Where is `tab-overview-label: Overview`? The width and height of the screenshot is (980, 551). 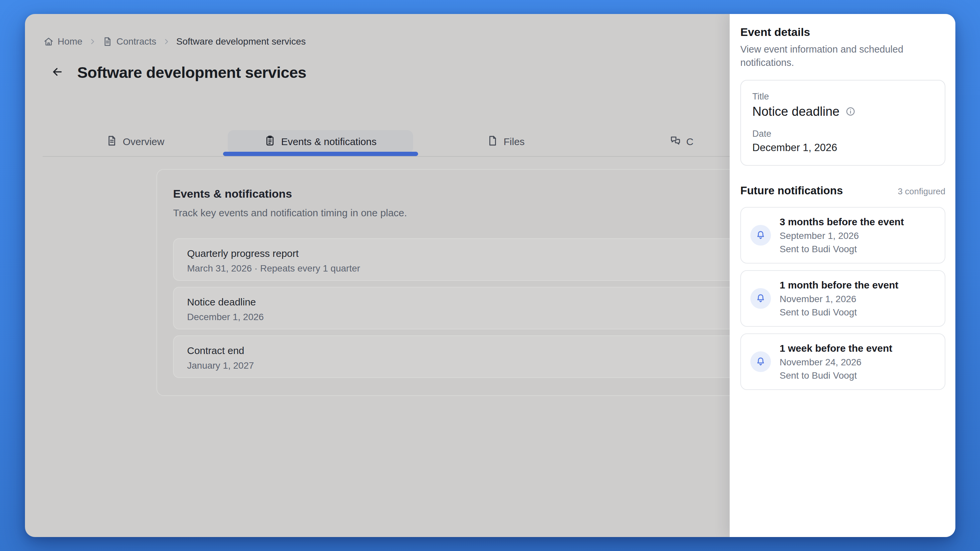
tab-overview-label: Overview is located at coordinates (144, 142).